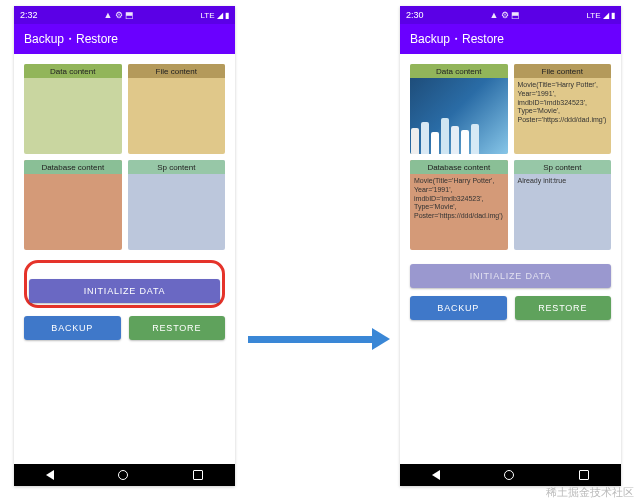 Image resolution: width=640 pixels, height=502 pixels. What do you see at coordinates (73, 205) in the screenshot?
I see `card-database-content: Database content` at bounding box center [73, 205].